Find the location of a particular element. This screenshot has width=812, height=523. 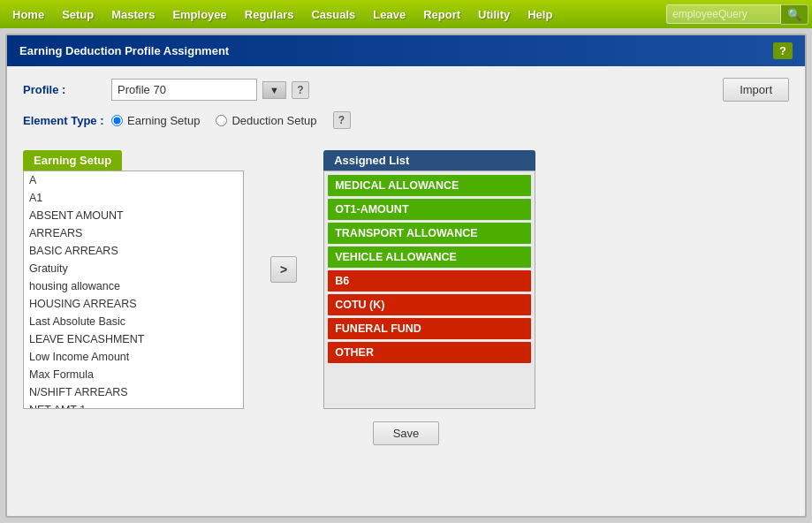

assigned-list-item: COTU (K) is located at coordinates (429, 305).